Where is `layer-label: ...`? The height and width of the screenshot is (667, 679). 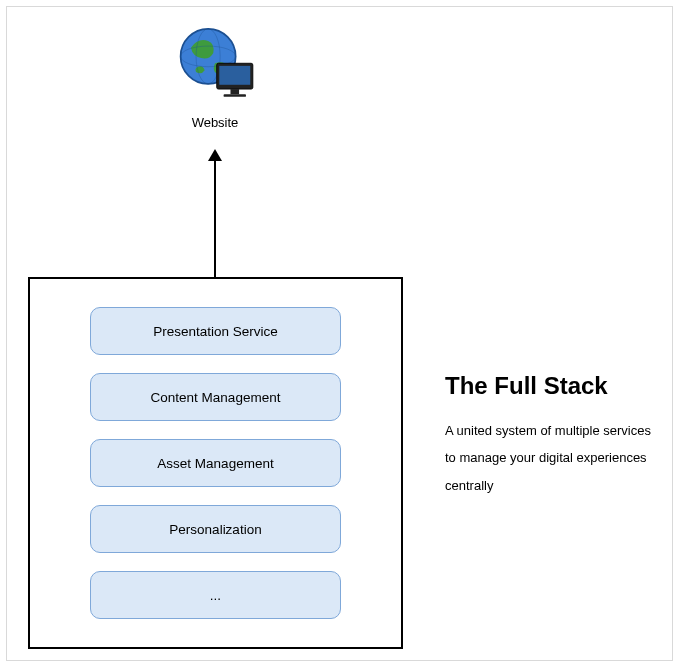 layer-label: ... is located at coordinates (216, 596).